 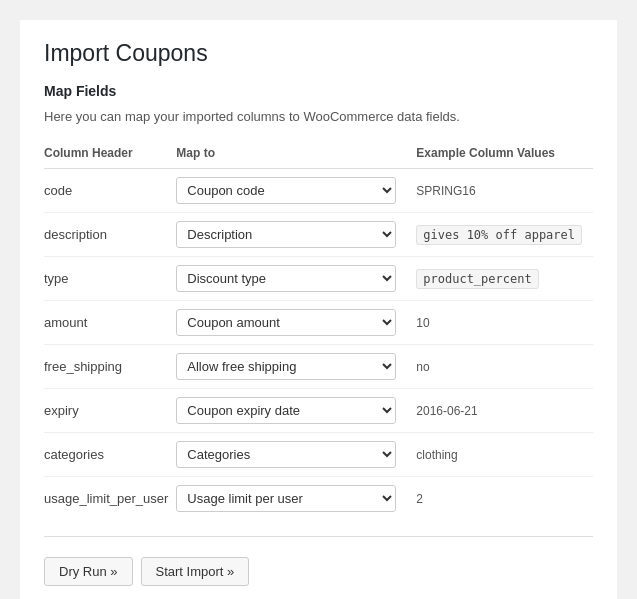 What do you see at coordinates (286, 498) in the screenshot?
I see `map-select-usage_limit_per_user: Coupon codeDescriptionDiscount typeCoupo…` at bounding box center [286, 498].